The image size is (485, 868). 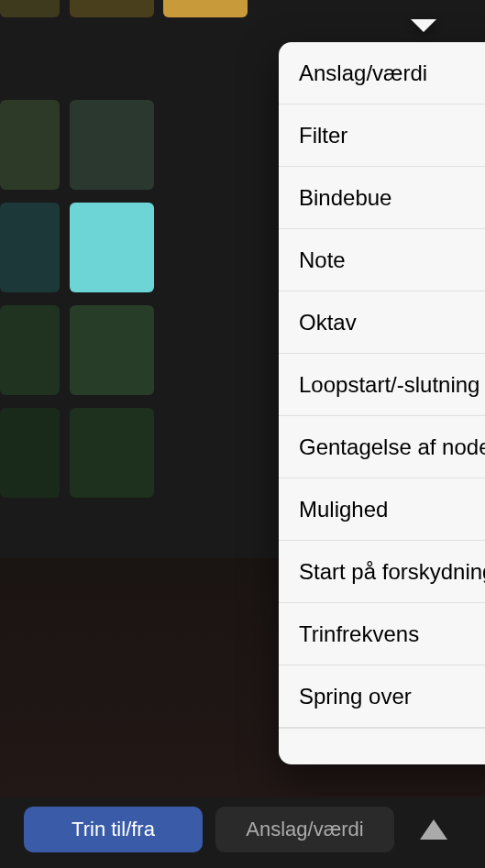 I want to click on menu-item-label: Loopstart/-slutning, so click(x=389, y=385).